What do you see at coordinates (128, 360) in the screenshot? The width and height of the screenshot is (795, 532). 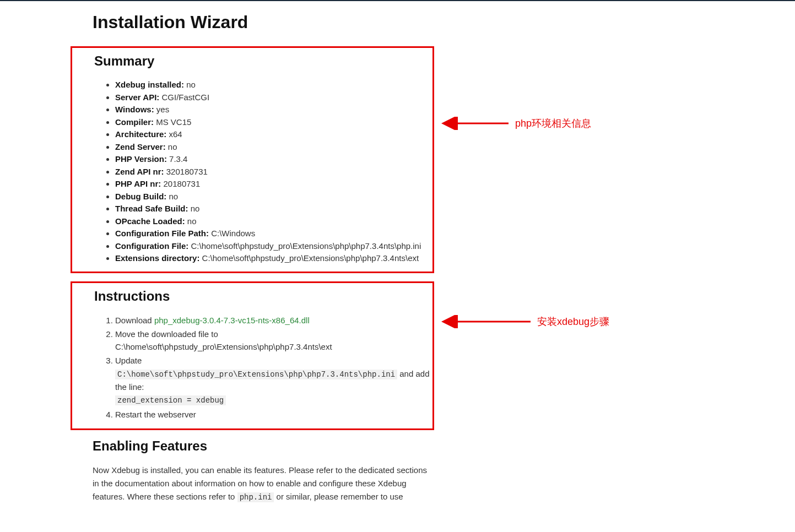 I see `update-word: Update` at bounding box center [128, 360].